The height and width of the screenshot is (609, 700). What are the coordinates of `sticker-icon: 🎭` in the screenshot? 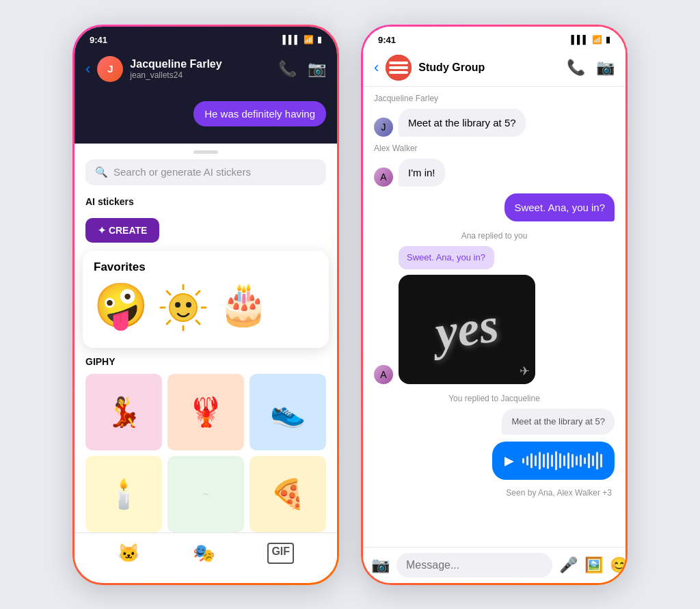 It's located at (204, 554).